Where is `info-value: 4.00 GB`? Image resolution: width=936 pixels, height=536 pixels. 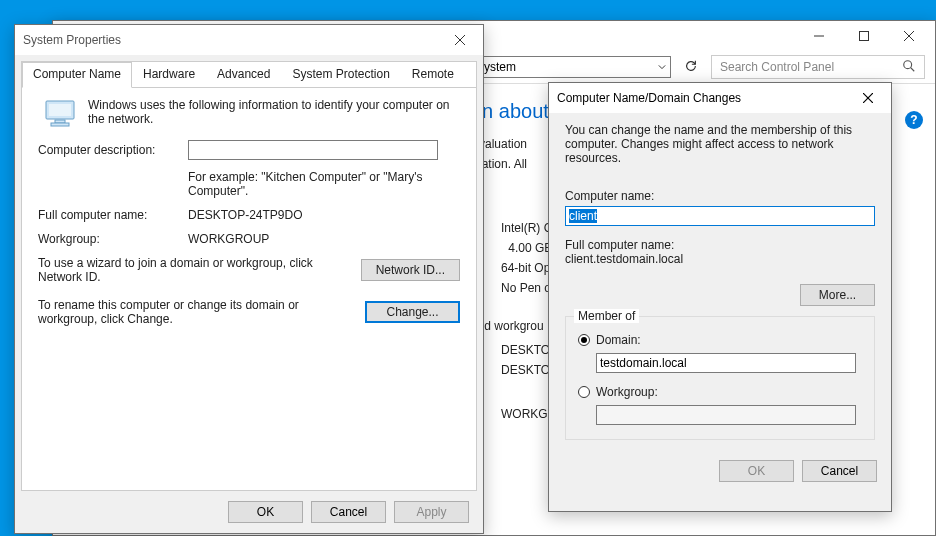 info-value: 4.00 GB is located at coordinates (530, 248).